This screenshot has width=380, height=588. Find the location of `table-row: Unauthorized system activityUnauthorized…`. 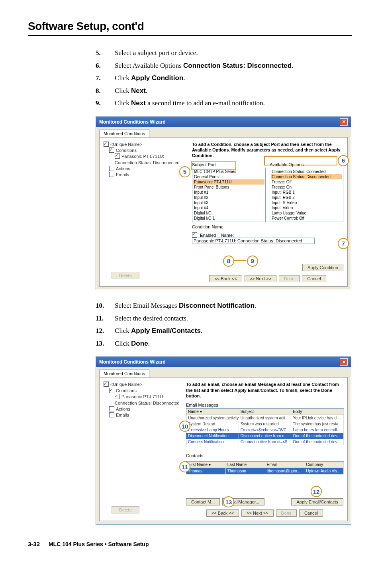

table-row: Unauthorized system activityUnauthorized… is located at coordinates (265, 418).